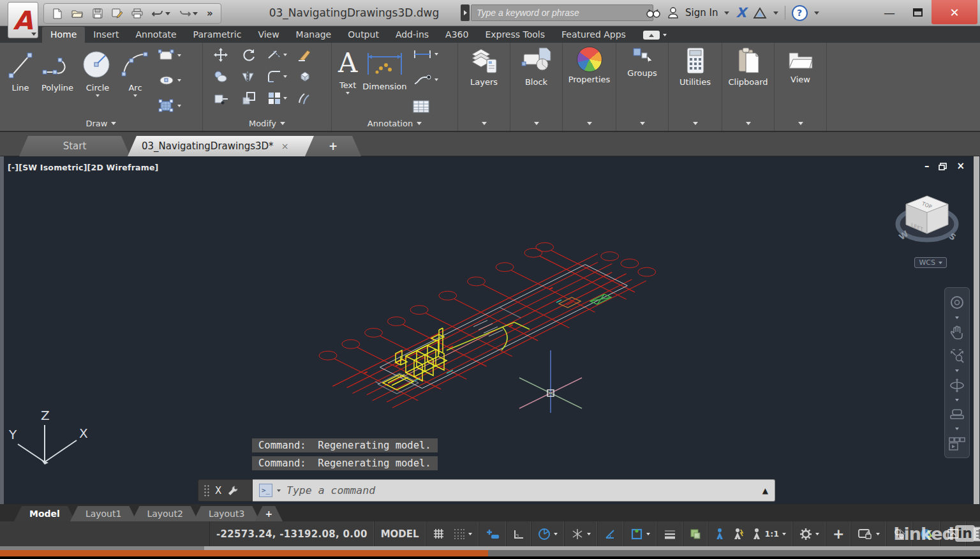  What do you see at coordinates (439, 533) in the screenshot?
I see `grid-display-icon` at bounding box center [439, 533].